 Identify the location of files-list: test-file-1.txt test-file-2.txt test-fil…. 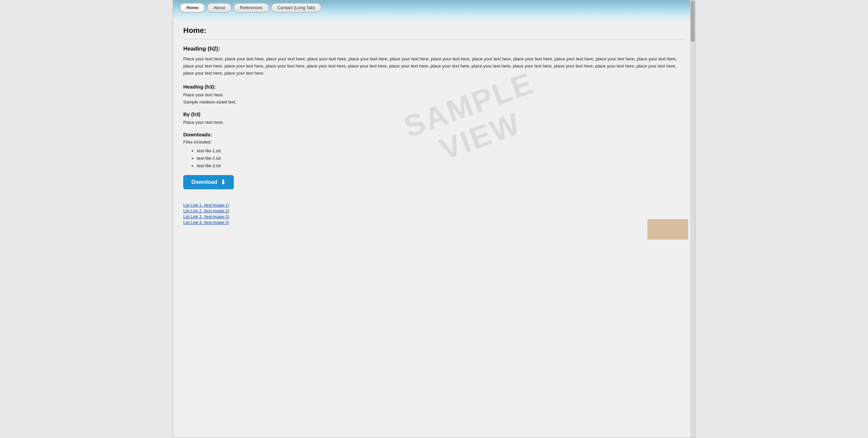
(434, 158).